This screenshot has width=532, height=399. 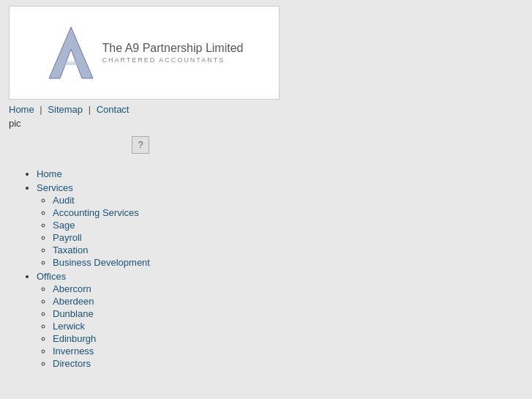 What do you see at coordinates (288, 262) in the screenshot?
I see `list-item: Business Development` at bounding box center [288, 262].